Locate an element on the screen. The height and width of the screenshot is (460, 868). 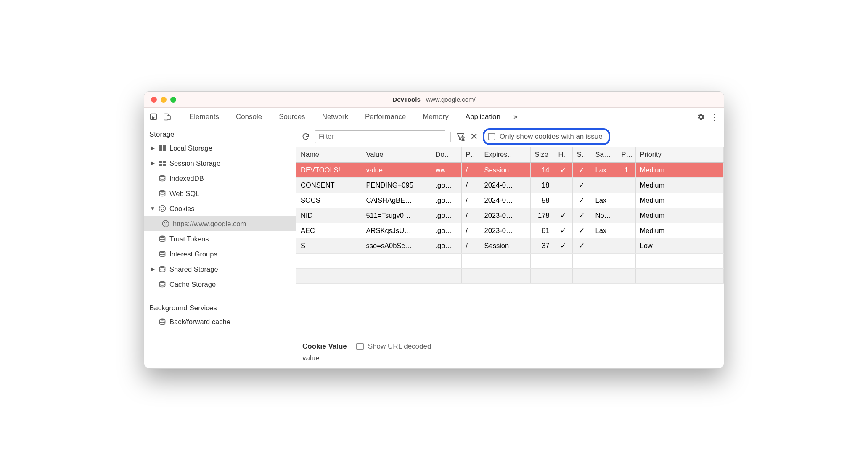
column-header: S… is located at coordinates (582, 155).